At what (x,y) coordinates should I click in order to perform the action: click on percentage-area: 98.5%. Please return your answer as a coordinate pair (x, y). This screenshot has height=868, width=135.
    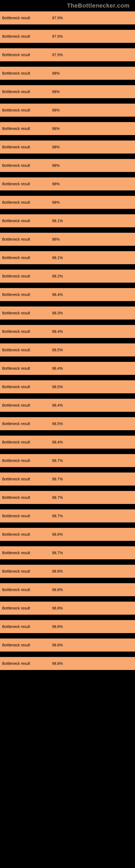
    Looking at the image, I should click on (93, 350).